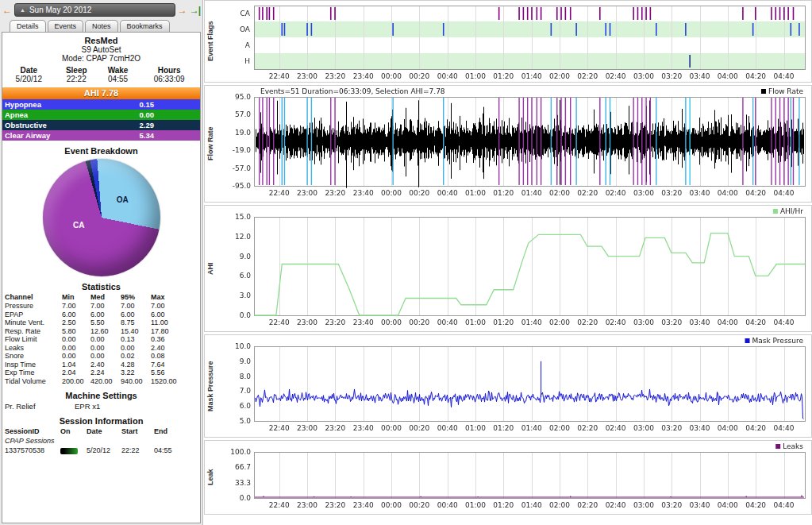  What do you see at coordinates (210, 41) in the screenshot?
I see `event-flags-axis-label: Event Flags` at bounding box center [210, 41].